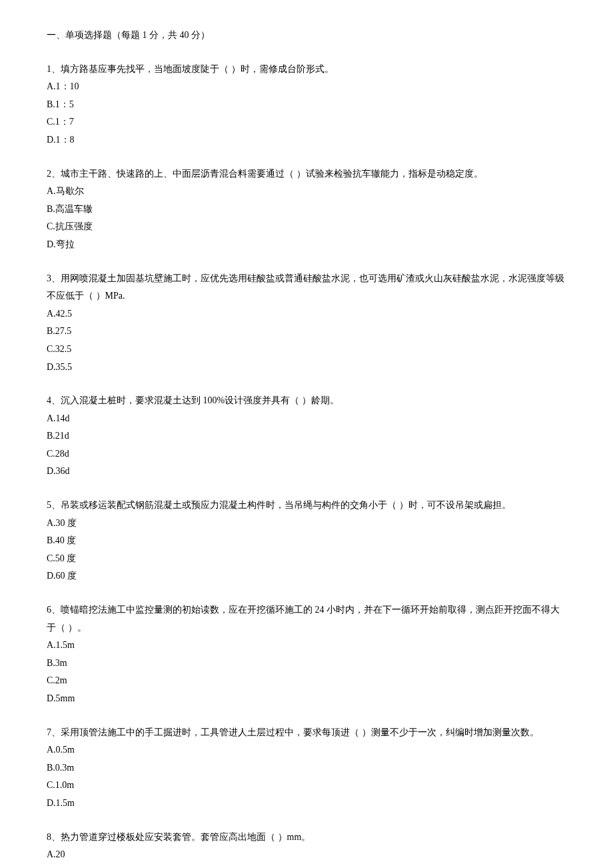 This screenshot has width=613, height=868. What do you see at coordinates (306, 349) in the screenshot?
I see `option-c: C.32.5` at bounding box center [306, 349].